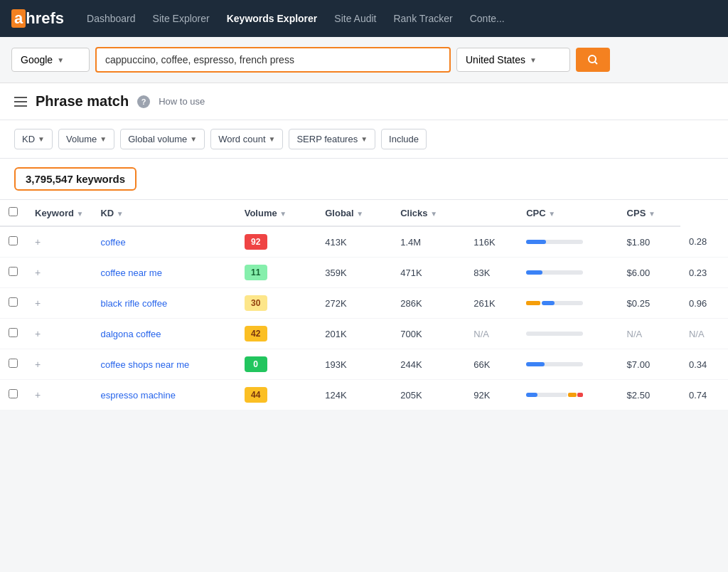  What do you see at coordinates (277, 303) in the screenshot?
I see `row-kd: 30` at bounding box center [277, 303].